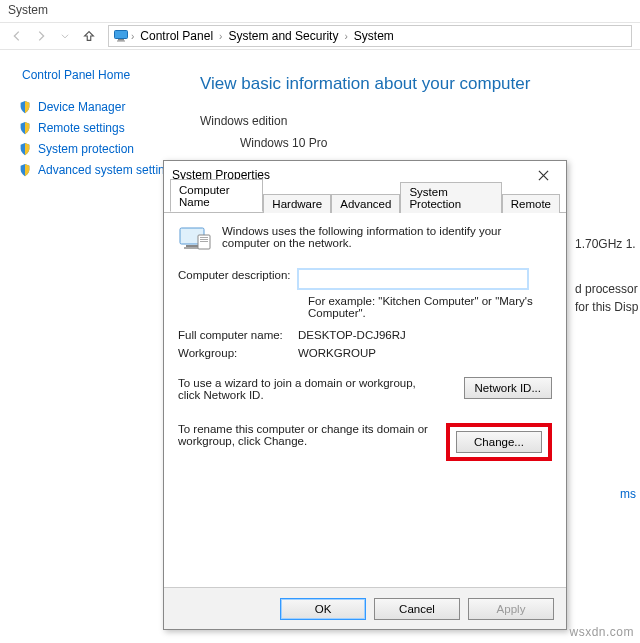  I want to click on window-title: System, so click(320, 11).